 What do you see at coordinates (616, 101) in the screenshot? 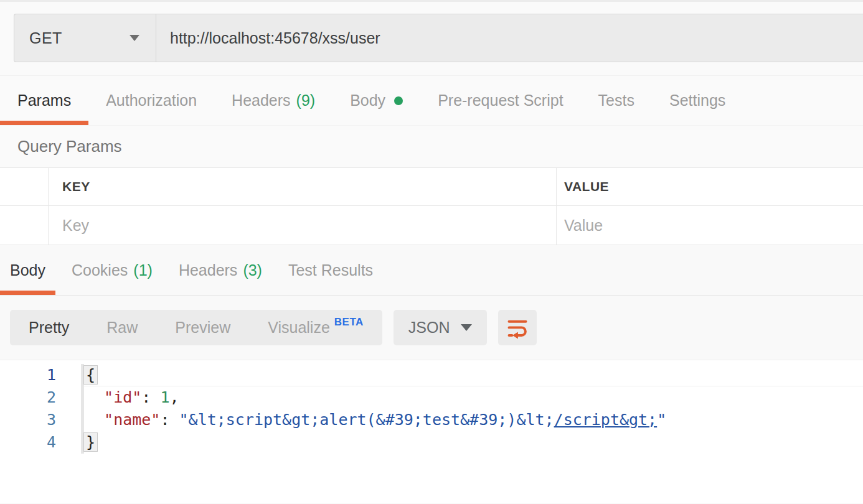
I see `tab-tests: Tests` at bounding box center [616, 101].